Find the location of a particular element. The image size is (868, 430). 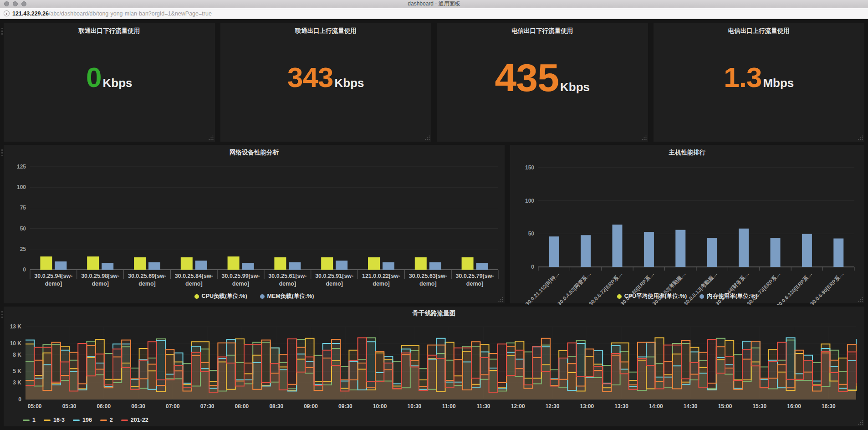

legend-item: 2 is located at coordinates (107, 420).